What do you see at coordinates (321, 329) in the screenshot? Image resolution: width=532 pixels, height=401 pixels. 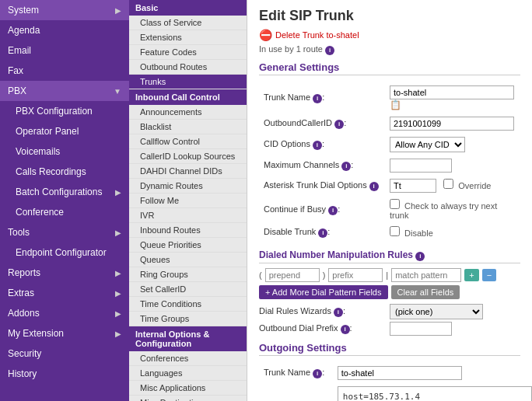 I see `outbound-prefix-label: Outbound Dial Prefix i:` at bounding box center [321, 329].